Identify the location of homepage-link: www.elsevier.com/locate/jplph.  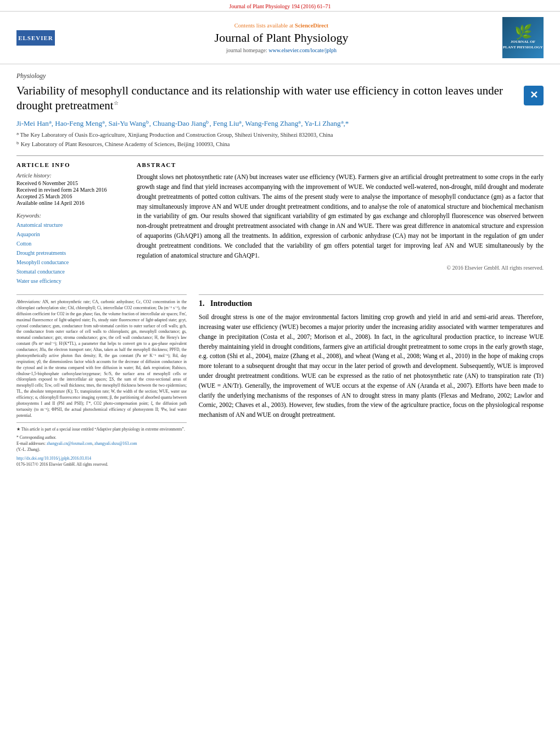
(303, 51).